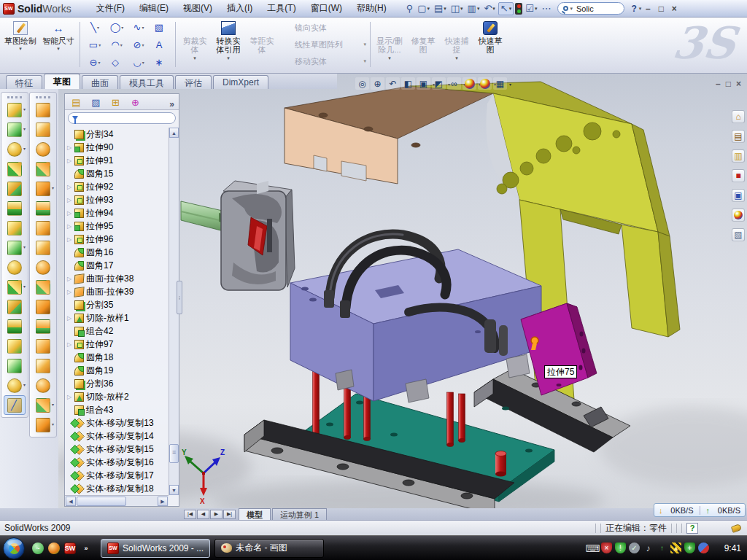 Image resolution: width=747 pixels, height=560 pixels. What do you see at coordinates (43, 228) in the screenshot?
I see `offset-surface-icon: ▾` at bounding box center [43, 228].